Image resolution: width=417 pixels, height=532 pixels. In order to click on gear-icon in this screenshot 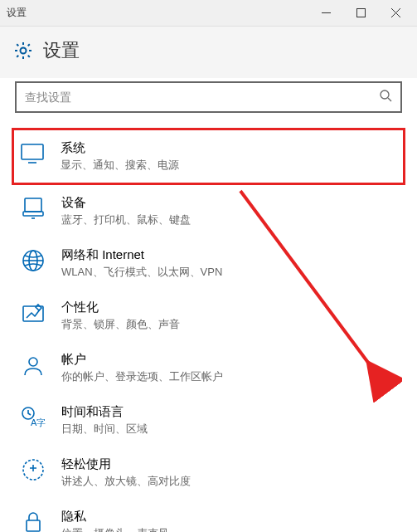, I will do `click(23, 51)`.